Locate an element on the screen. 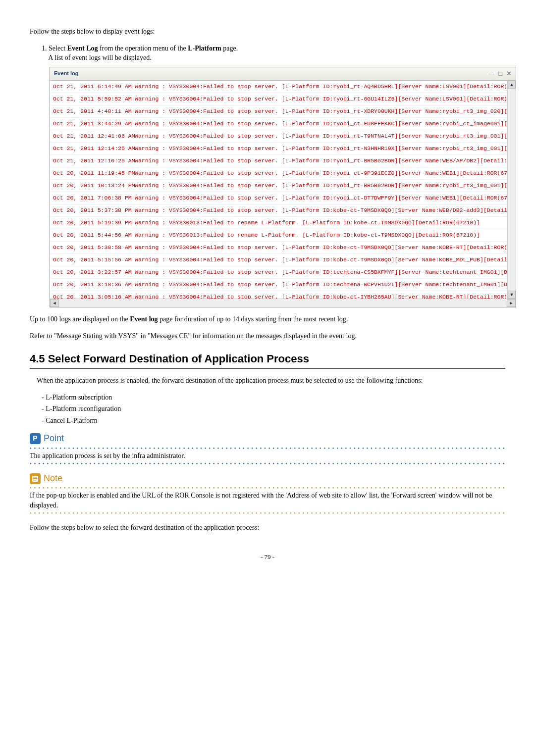  list-item: L-Platform reconfiguration is located at coordinates (273, 409).